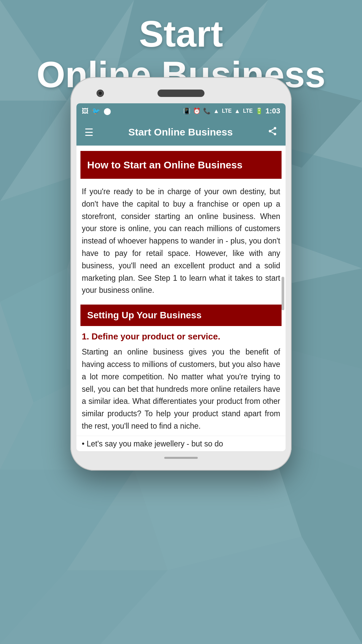 The image size is (362, 644). What do you see at coordinates (100, 93) in the screenshot?
I see `camera-inner` at bounding box center [100, 93].